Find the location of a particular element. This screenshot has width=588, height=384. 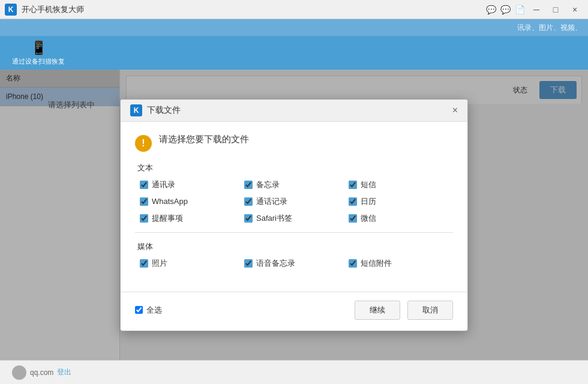

checkbox-whatsapp: WhatsApp is located at coordinates (192, 202).